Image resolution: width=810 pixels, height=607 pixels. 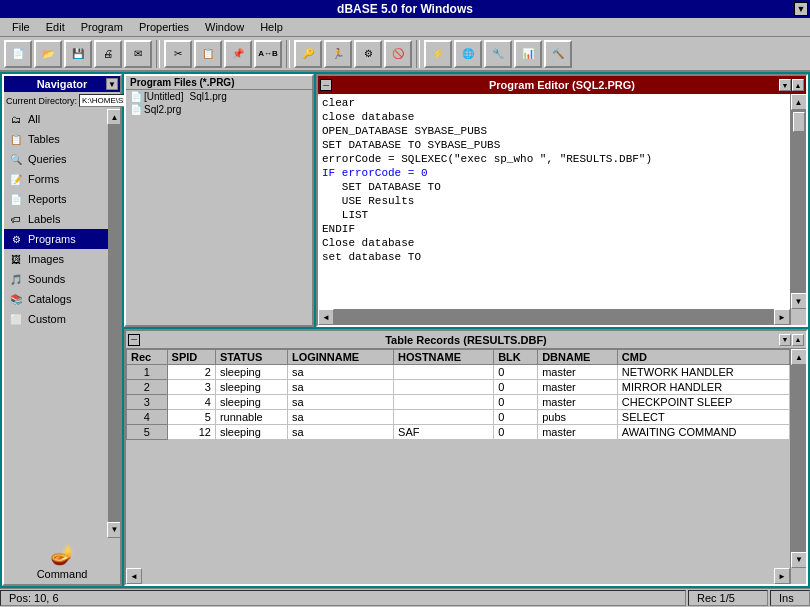 What do you see at coordinates (326, 85) in the screenshot?
I see `editor-control-box: ─` at bounding box center [326, 85].